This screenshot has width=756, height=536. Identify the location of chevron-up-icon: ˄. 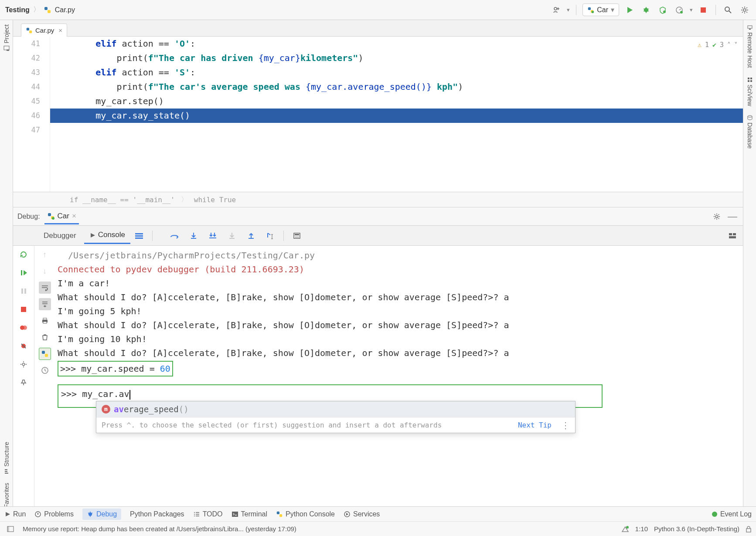
(729, 45).